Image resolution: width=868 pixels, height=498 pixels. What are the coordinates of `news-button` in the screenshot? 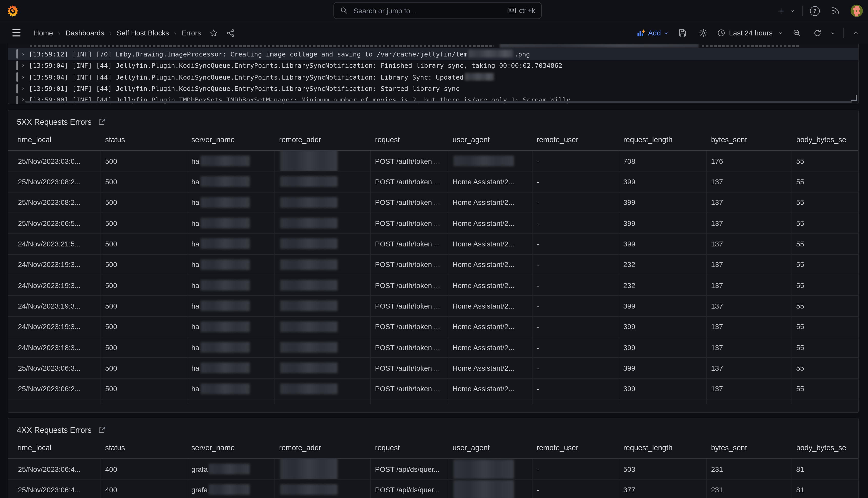 It's located at (836, 11).